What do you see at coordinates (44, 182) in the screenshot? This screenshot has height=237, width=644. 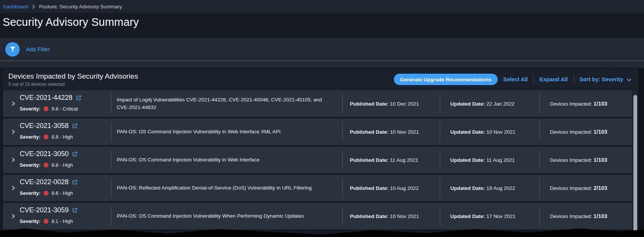 I see `cve-link: CVE-2022-0028` at bounding box center [44, 182].